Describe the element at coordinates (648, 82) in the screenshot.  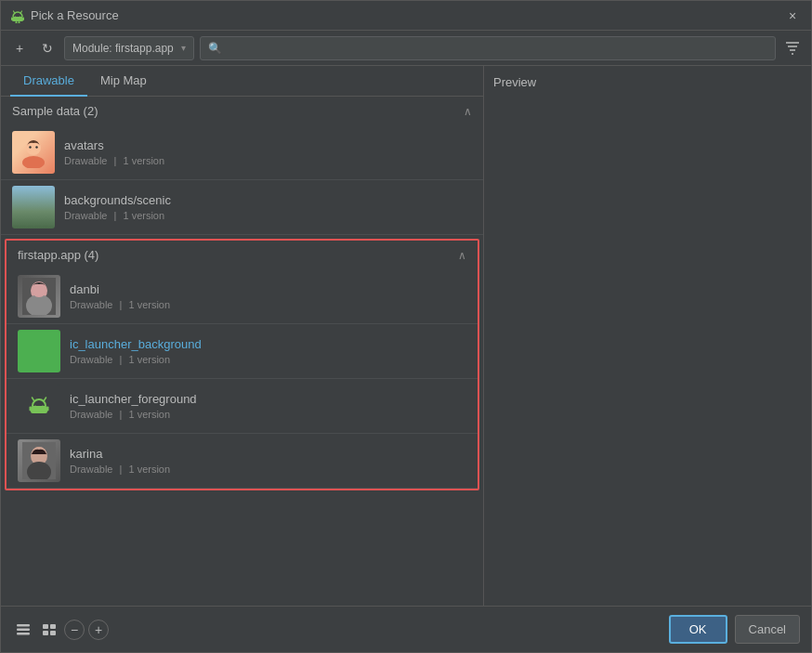
I see `preview-title: Preview` at that location.